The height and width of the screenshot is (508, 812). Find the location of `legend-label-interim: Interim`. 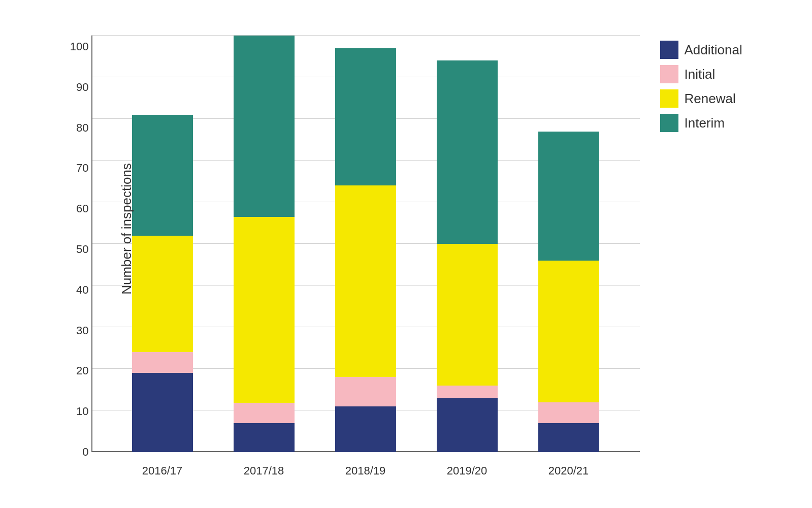

legend-label-interim: Interim is located at coordinates (705, 123).